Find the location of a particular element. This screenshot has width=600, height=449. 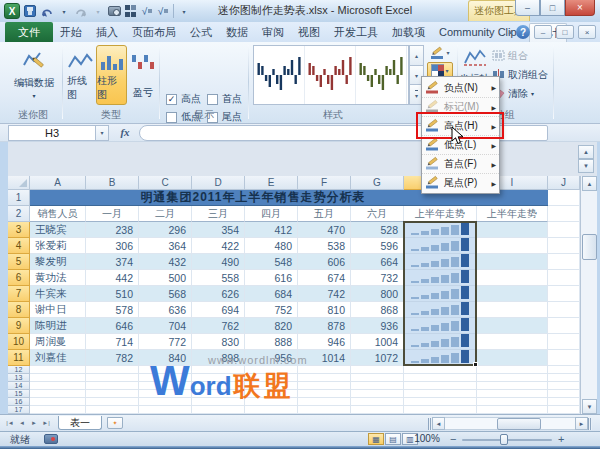

ribbon-tab-0: 文件 is located at coordinates (29, 32).